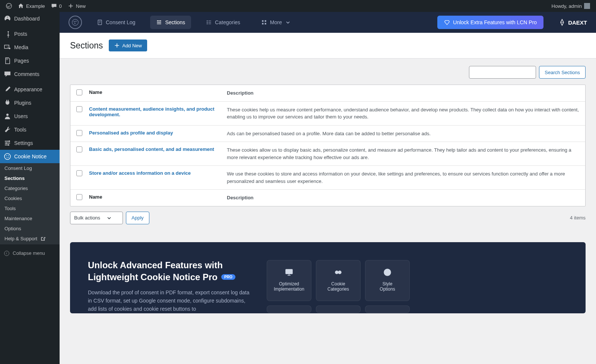  What do you see at coordinates (86, 45) in the screenshot?
I see `page-title: Sections` at bounding box center [86, 45].